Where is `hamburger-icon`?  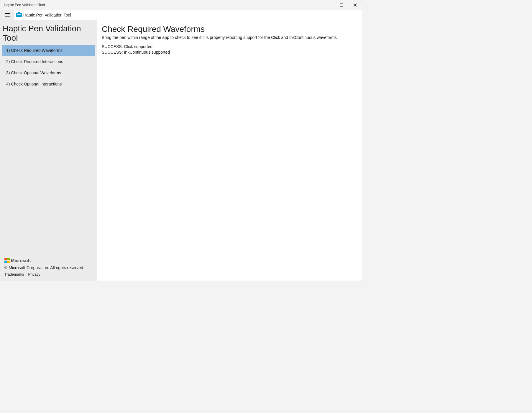 hamburger-icon is located at coordinates (7, 15).